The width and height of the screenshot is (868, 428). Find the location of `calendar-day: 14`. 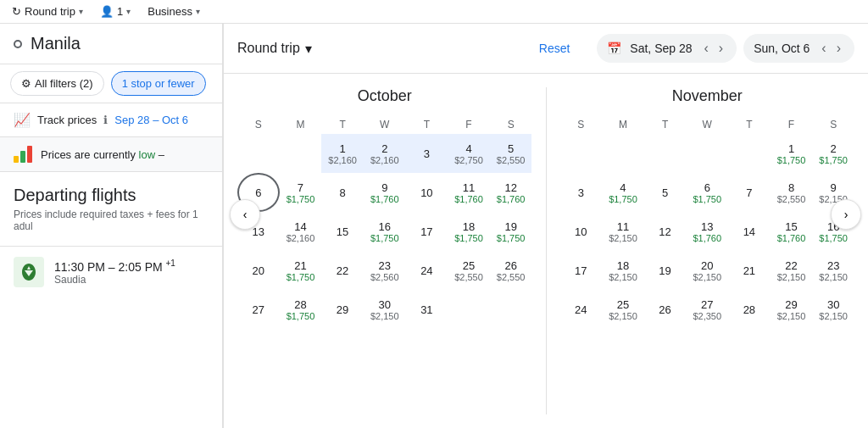

calendar-day: 14 is located at coordinates (749, 231).